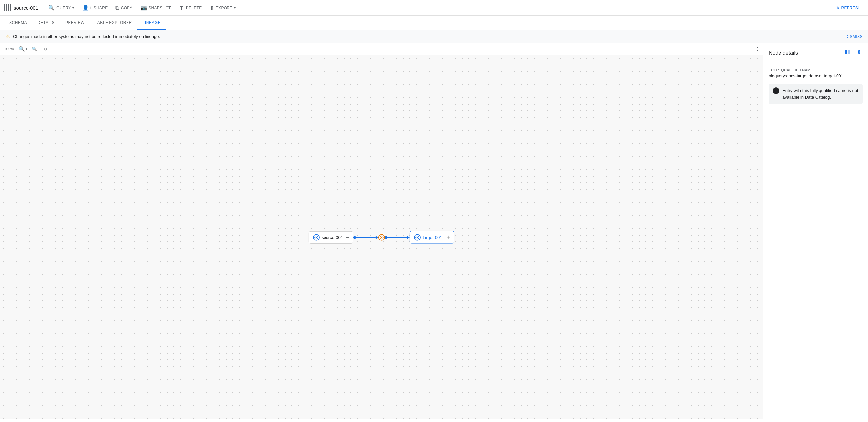 The height and width of the screenshot is (422, 868). What do you see at coordinates (805, 53) in the screenshot?
I see `panel-title: Node details` at bounding box center [805, 53].